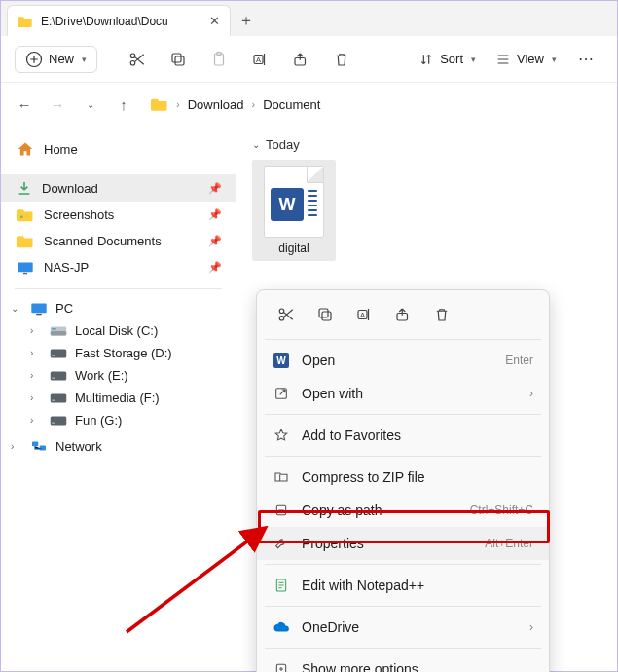 Image resolution: width=618 pixels, height=672 pixels. Describe the element at coordinates (403, 315) in the screenshot. I see `ctx-share-button` at that location.